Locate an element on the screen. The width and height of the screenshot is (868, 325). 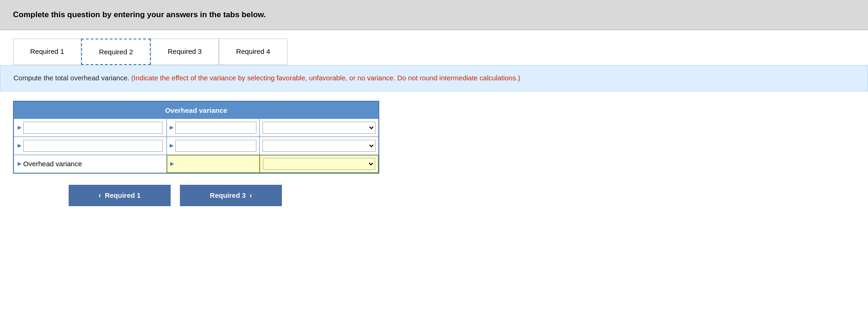
tab-required-2: Required 2 is located at coordinates (116, 52).